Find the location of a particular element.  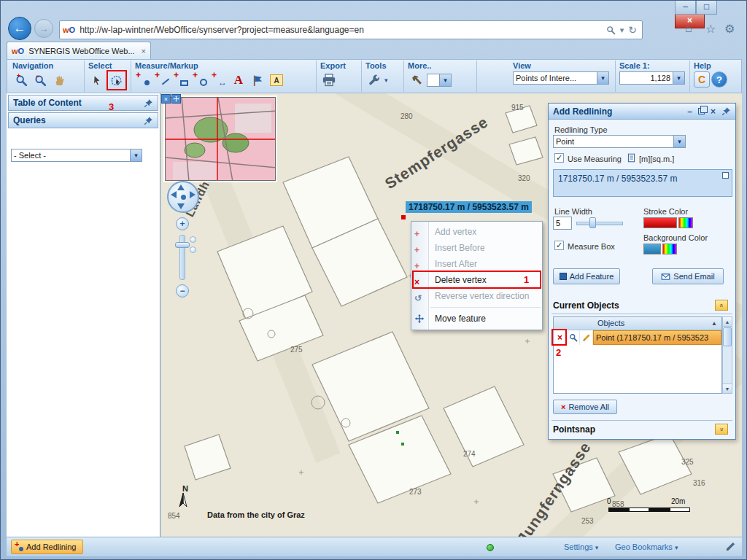

redlining-type-dropdown: Point ▾ is located at coordinates (619, 141).